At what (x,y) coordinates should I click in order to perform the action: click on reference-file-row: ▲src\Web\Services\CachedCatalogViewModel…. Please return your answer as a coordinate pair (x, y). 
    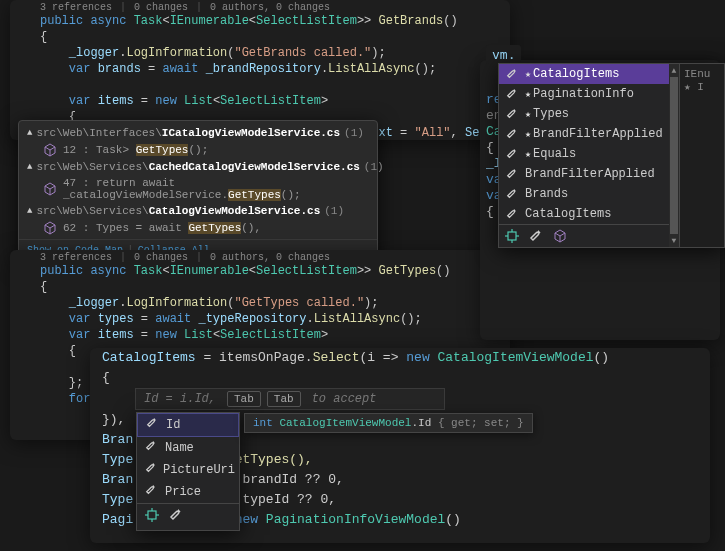
    Looking at the image, I should click on (198, 167).